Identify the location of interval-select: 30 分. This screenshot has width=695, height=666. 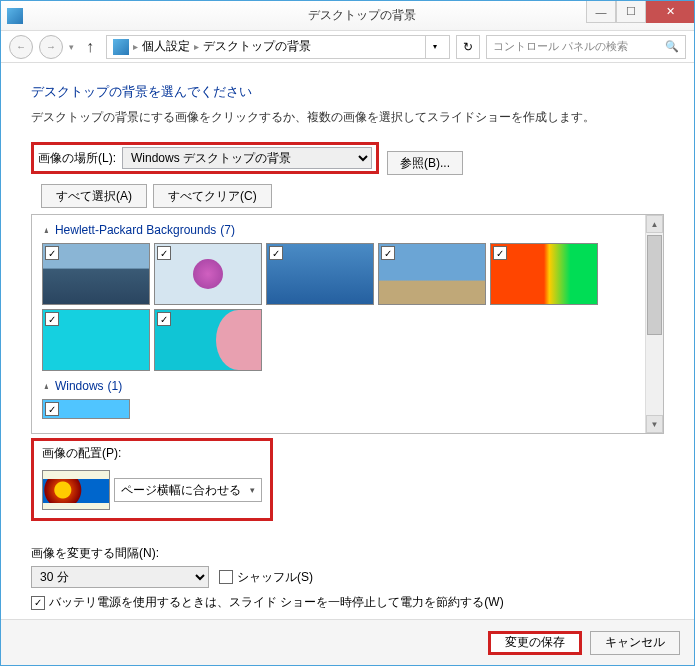
(120, 577).